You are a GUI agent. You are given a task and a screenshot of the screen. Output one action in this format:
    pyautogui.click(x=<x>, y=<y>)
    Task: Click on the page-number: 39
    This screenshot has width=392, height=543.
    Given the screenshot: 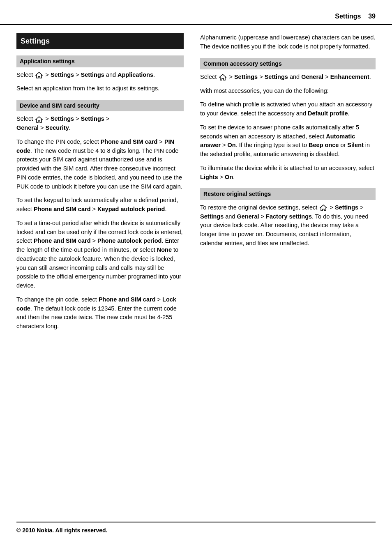 What is the action you would take?
    pyautogui.click(x=372, y=16)
    